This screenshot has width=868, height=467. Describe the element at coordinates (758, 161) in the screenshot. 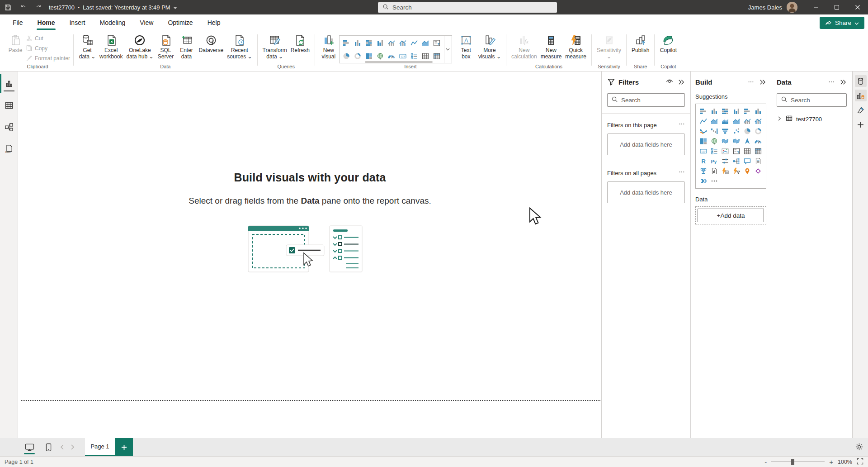

I see `smart-narrative-icon` at that location.